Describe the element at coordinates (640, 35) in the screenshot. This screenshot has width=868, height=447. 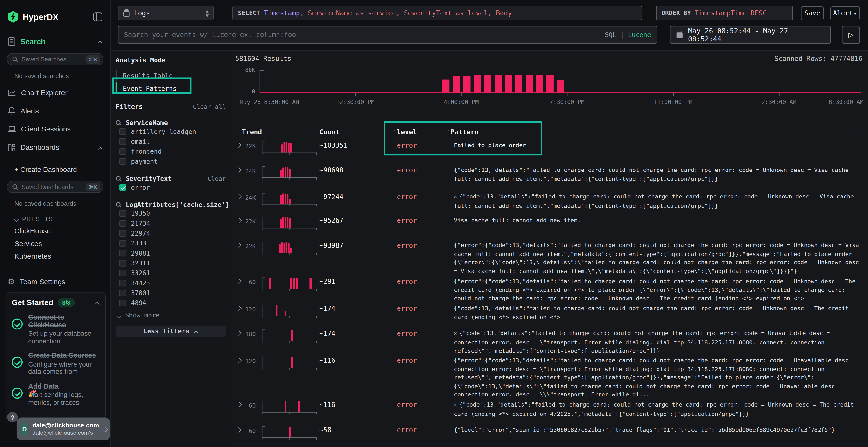
I see `lucene-mode-toggle: Lucene` at that location.